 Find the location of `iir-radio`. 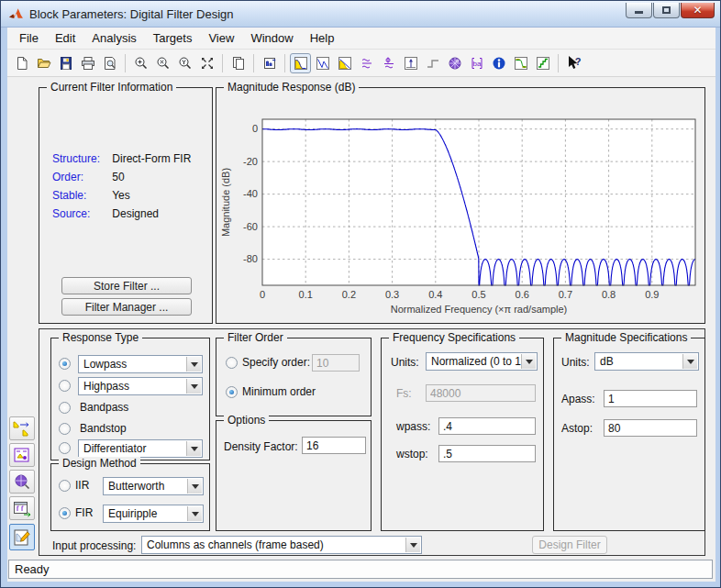

iir-radio is located at coordinates (64, 486).